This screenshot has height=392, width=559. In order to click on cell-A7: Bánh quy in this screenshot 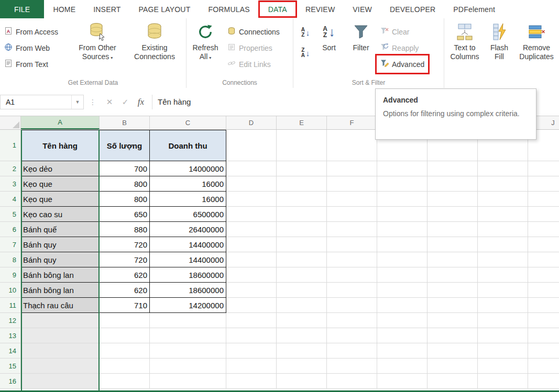, I will do `click(60, 245)`.